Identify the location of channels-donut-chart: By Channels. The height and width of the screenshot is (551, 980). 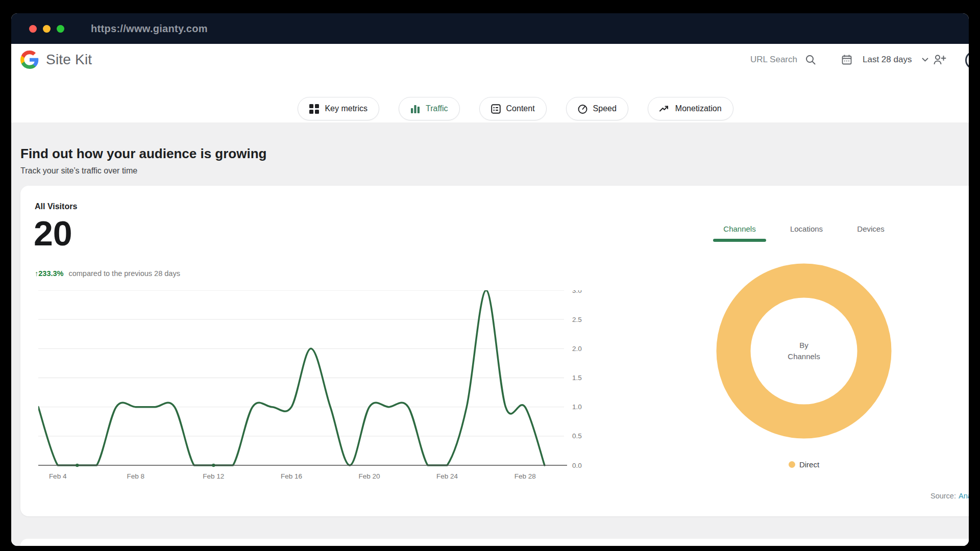
(804, 351).